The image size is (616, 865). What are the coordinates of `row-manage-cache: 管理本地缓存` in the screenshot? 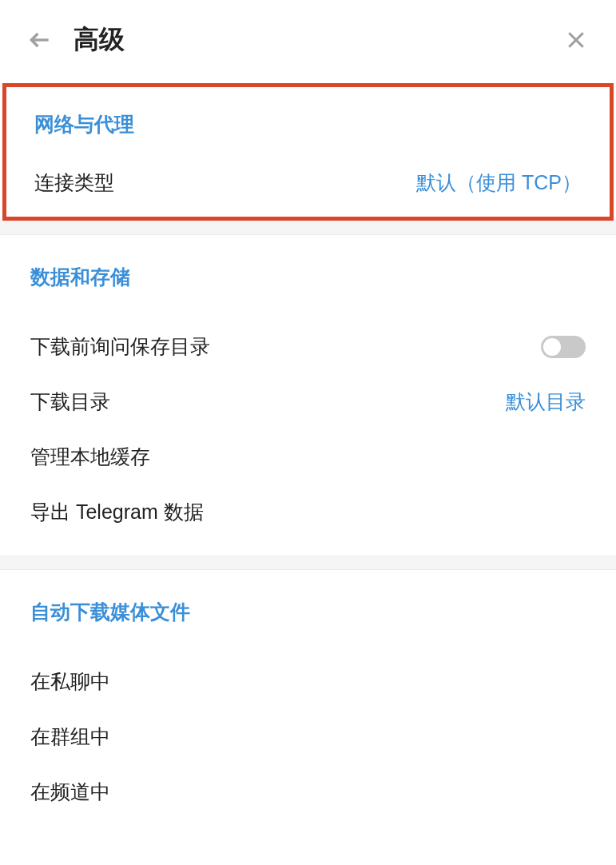 It's located at (308, 457).